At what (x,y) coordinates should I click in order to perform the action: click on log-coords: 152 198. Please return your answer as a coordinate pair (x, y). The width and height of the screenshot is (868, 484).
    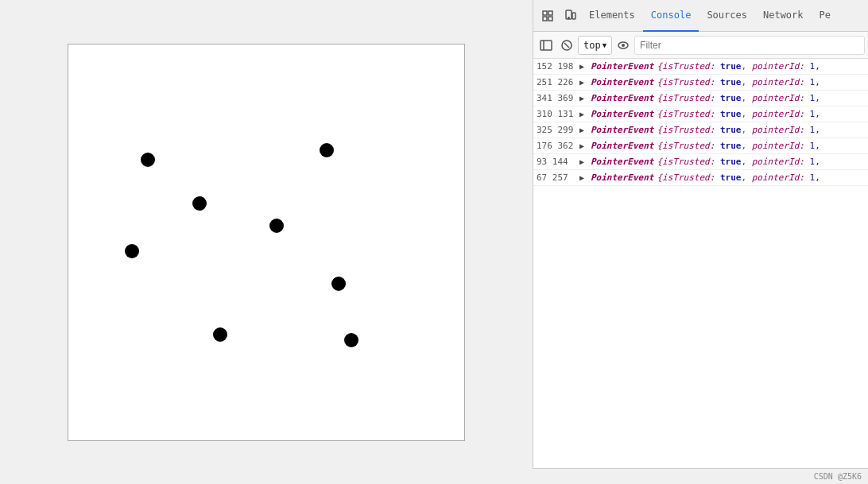
    Looking at the image, I should click on (557, 67).